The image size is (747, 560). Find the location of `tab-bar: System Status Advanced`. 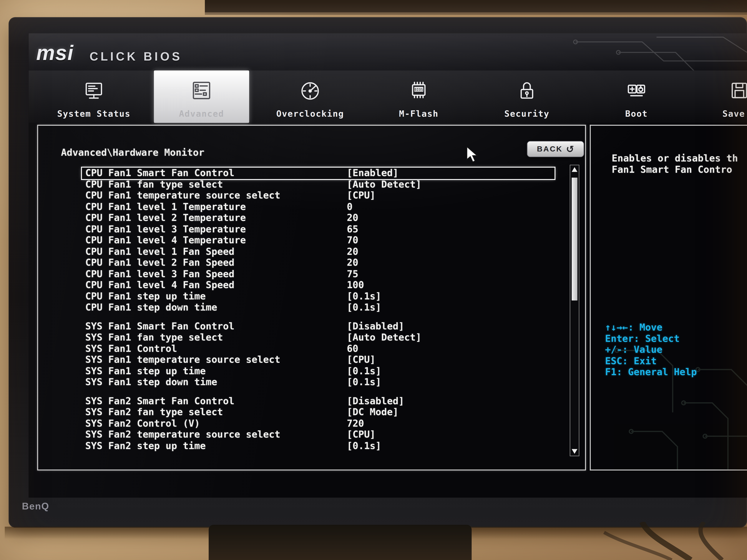

tab-bar: System Status Advanced is located at coordinates (388, 97).